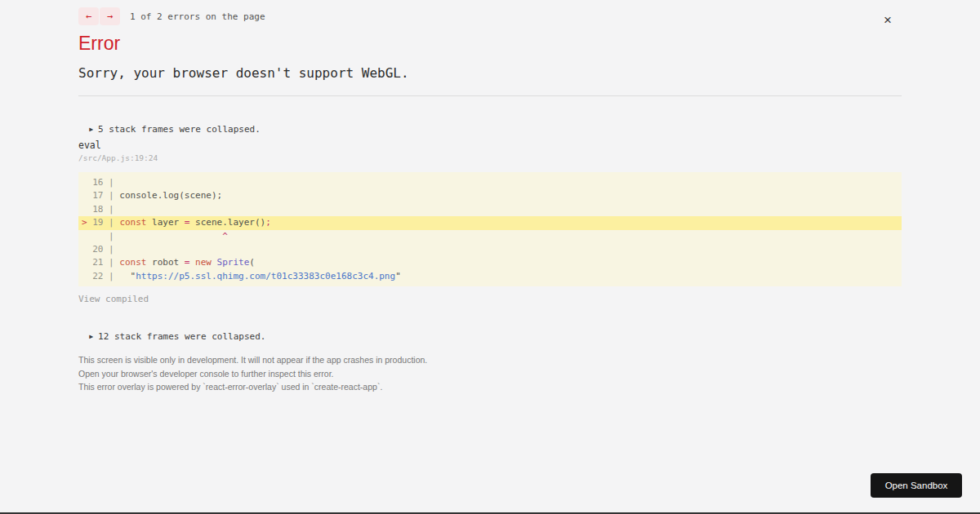 This screenshot has height=514, width=980. What do you see at coordinates (88, 16) in the screenshot?
I see `previous-error-button: ←` at bounding box center [88, 16].